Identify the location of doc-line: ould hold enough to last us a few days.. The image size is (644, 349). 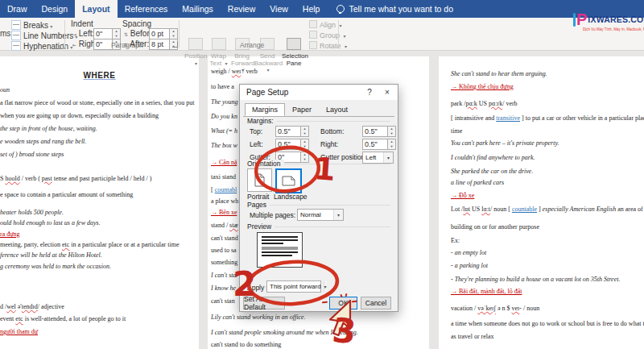
(50, 224).